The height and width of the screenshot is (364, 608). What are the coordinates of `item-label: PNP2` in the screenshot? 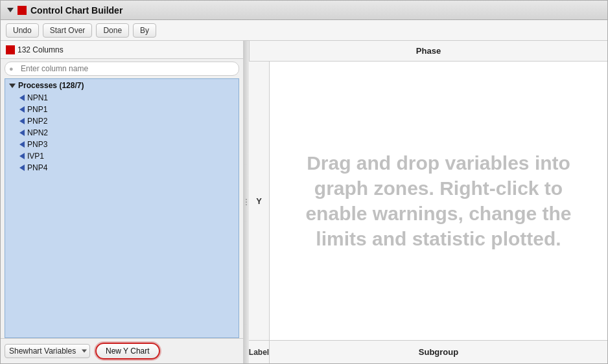 It's located at (38, 121).